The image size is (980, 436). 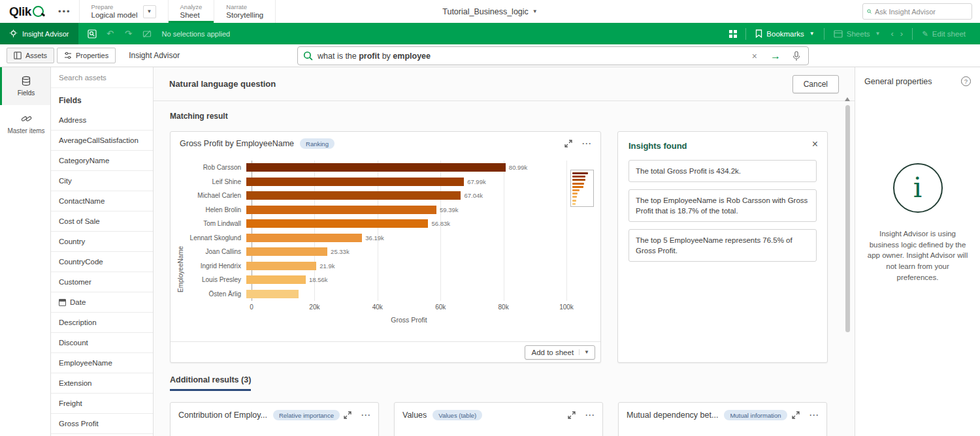 What do you see at coordinates (966, 81) in the screenshot?
I see `help-icon: ?` at bounding box center [966, 81].